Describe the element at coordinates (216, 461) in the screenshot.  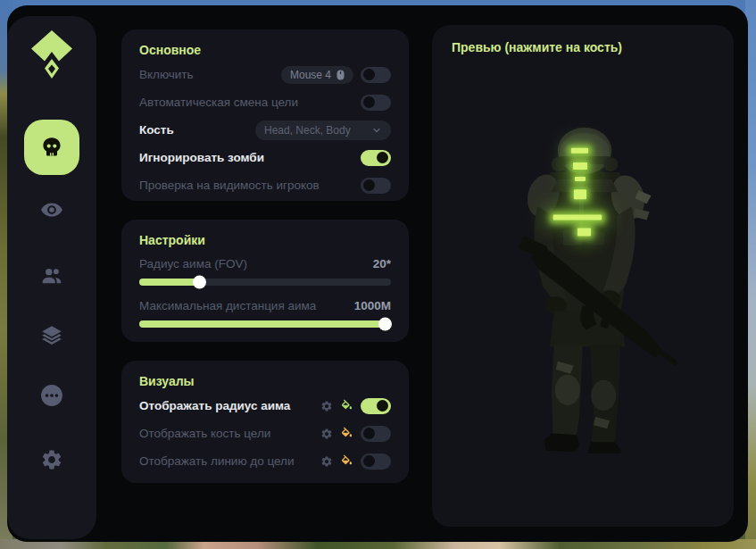
I see `row-show-line-label: Отображать линию до цели` at that location.